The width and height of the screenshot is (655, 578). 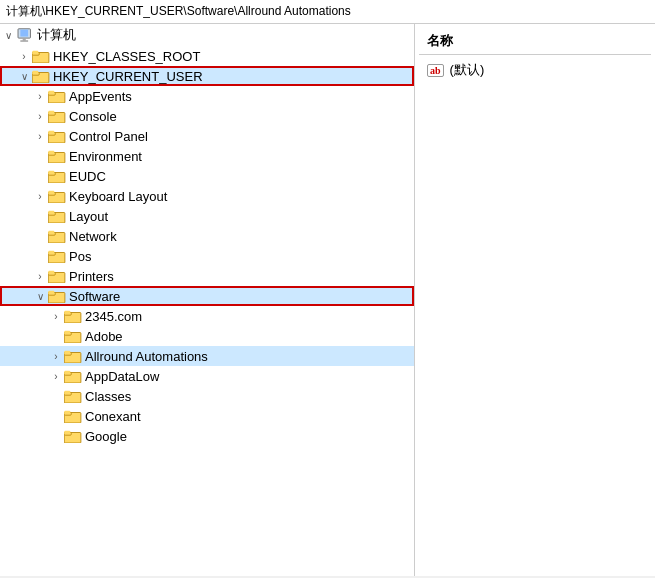 I want to click on tree-item-label: Software, so click(x=94, y=296).